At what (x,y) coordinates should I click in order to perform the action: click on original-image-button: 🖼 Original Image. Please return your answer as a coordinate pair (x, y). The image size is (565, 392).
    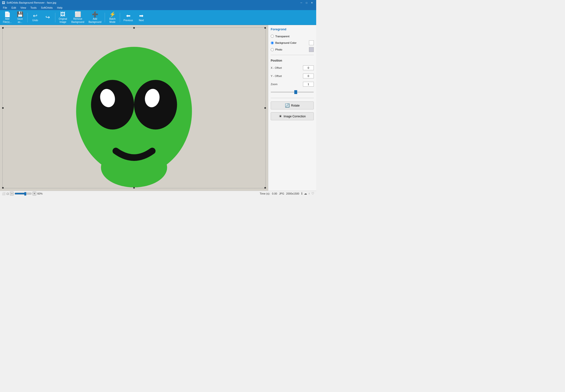
    Looking at the image, I should click on (63, 18).